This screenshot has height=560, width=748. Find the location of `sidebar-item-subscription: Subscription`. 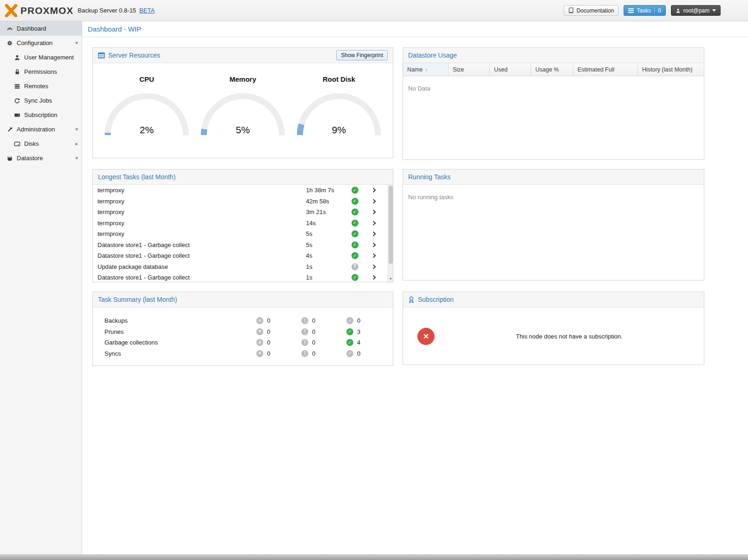

sidebar-item-subscription: Subscription is located at coordinates (41, 115).